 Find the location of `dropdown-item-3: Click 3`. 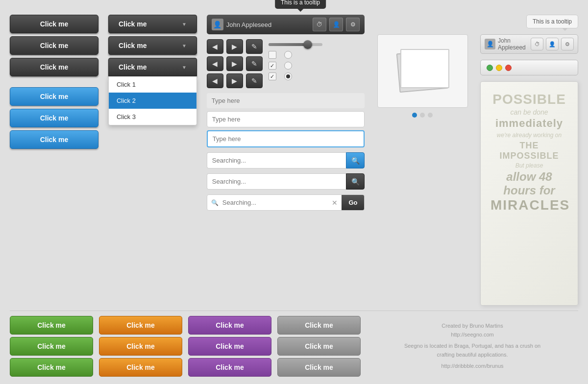

dropdown-item-3: Click 3 is located at coordinates (153, 117).